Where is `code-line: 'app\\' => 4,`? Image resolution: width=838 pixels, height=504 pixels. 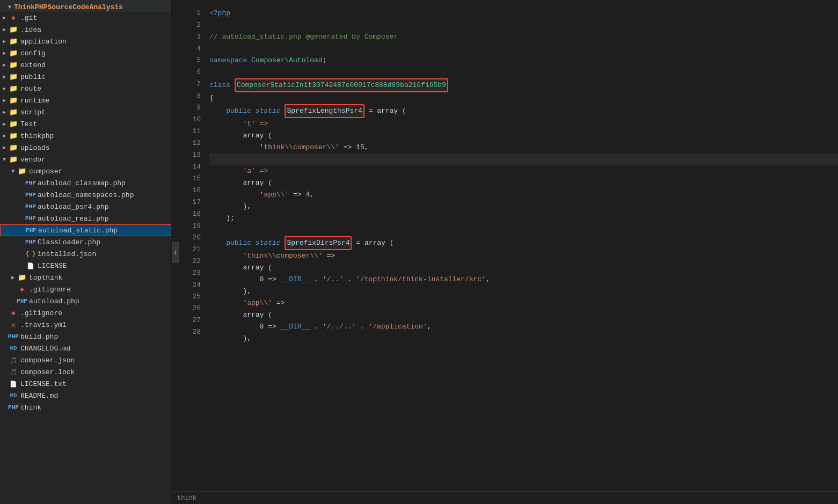 code-line: 'app\\' => 4, is located at coordinates (524, 195).